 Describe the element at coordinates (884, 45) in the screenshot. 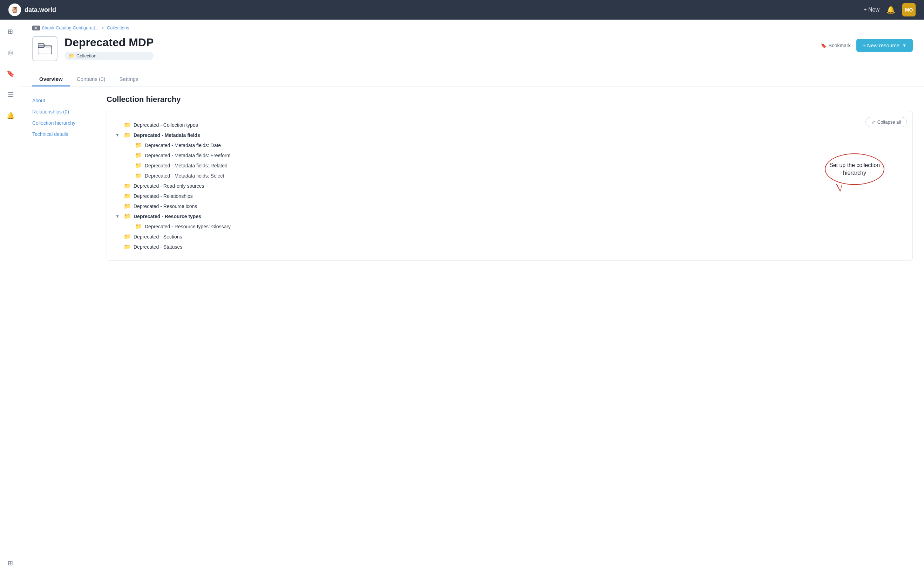

I see `new-resource-button: + New resource ▼` at that location.